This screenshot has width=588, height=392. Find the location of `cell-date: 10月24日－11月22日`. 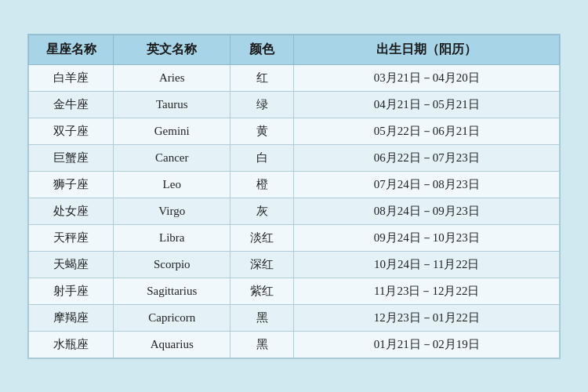

cell-date: 10月24日－11月22日 is located at coordinates (426, 264).